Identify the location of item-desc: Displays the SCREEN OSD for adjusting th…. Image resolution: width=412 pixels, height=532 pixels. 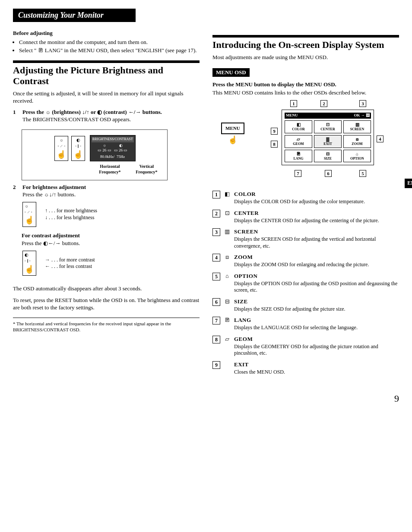
(317, 242).